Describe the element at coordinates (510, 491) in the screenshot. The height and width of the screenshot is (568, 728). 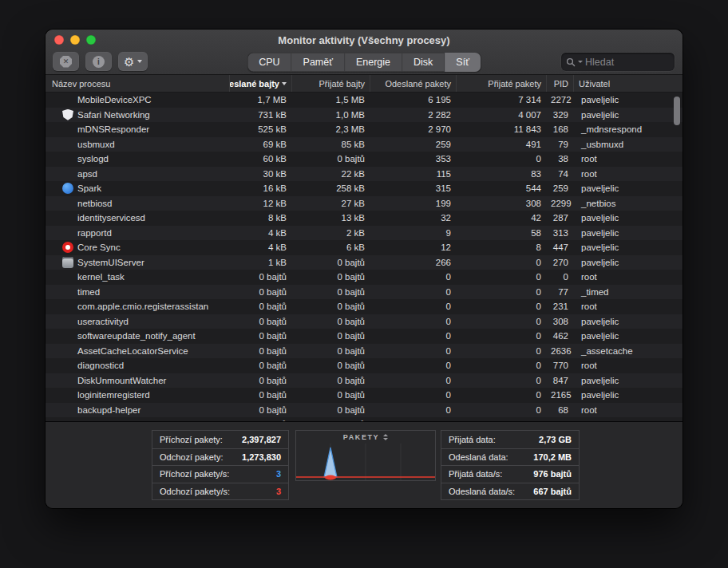
I see `stat-row: Odeslaná data/s:667 bajtů` at that location.